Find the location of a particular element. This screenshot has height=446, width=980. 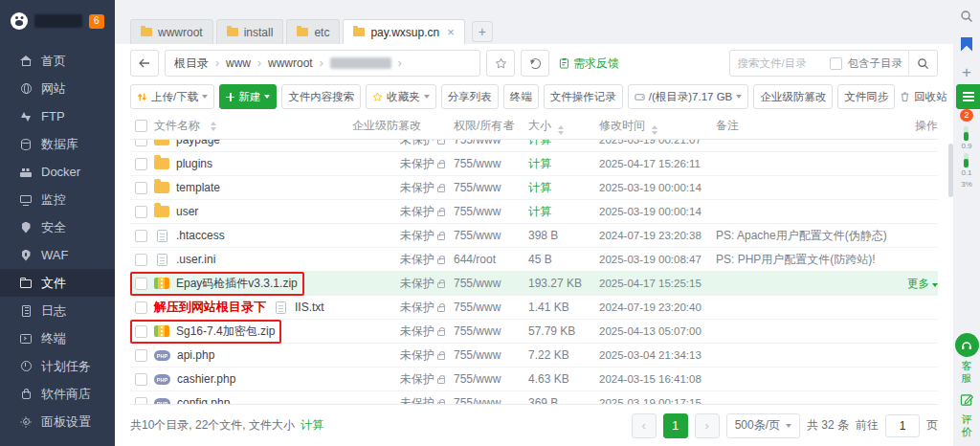

page-size-select: 500条/页 is located at coordinates (764, 426).